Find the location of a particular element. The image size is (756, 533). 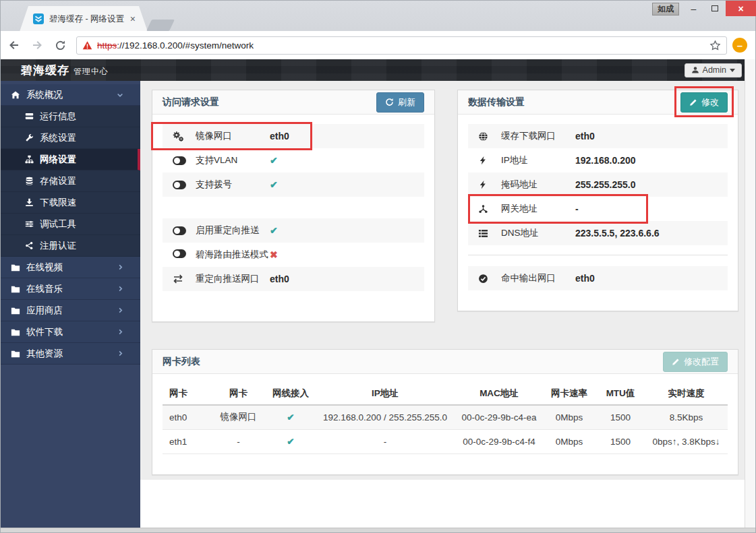

sidebar-item-system-overview: 系统概况 is located at coordinates (70, 95).